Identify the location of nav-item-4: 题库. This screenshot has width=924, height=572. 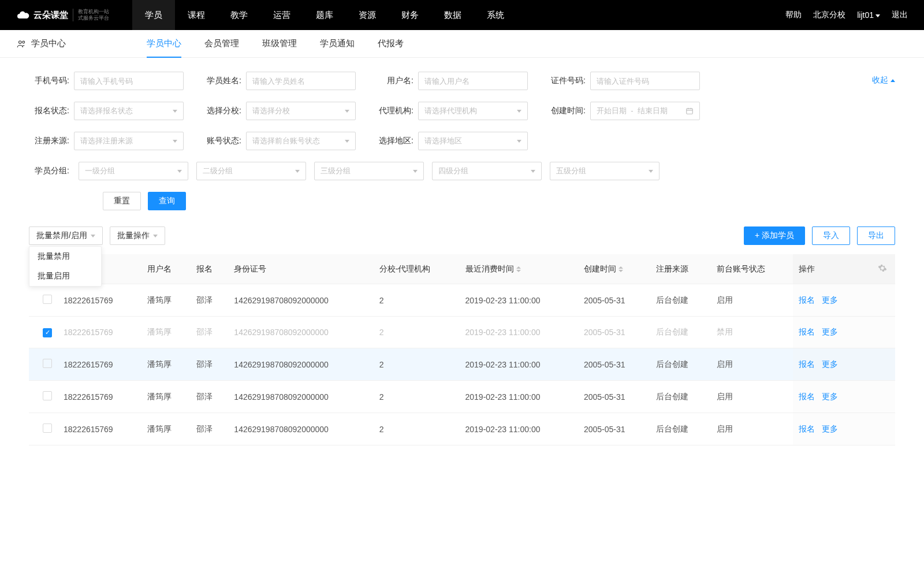
(325, 15).